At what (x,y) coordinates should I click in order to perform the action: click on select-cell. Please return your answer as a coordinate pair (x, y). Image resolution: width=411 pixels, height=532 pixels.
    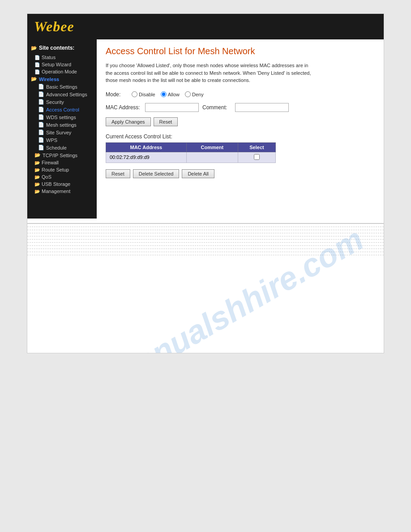
    Looking at the image, I should click on (257, 157).